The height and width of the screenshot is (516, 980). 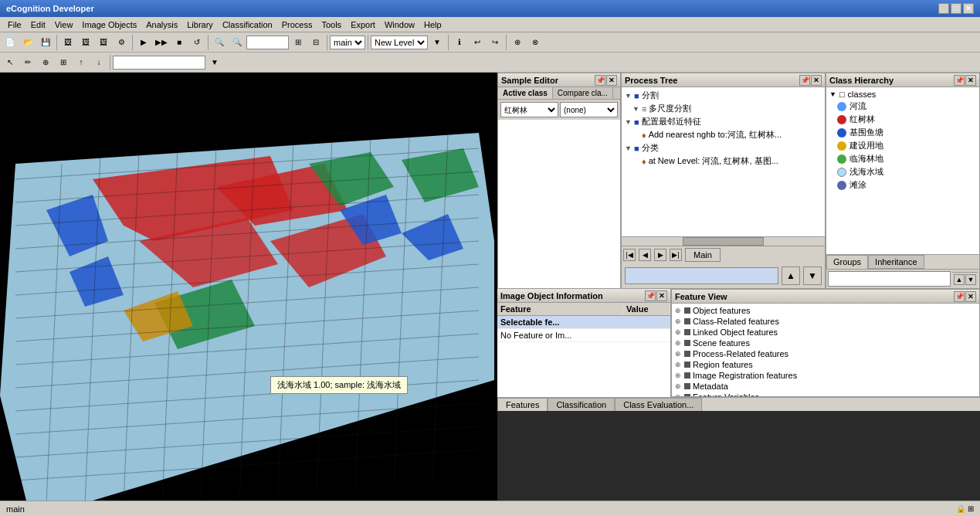 What do you see at coordinates (437, 42) in the screenshot?
I see `tb-level-drop: ▼` at bounding box center [437, 42].